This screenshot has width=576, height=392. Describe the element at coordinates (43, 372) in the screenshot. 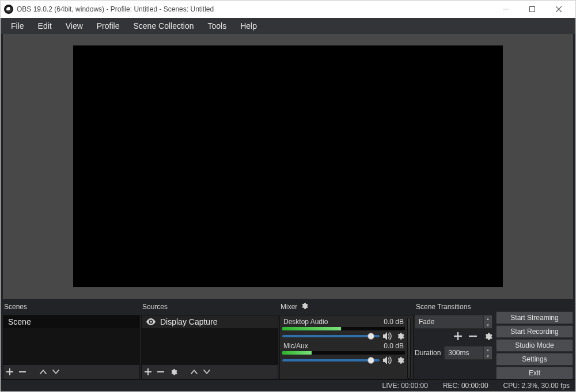

I see `chevron-up-icon` at that location.